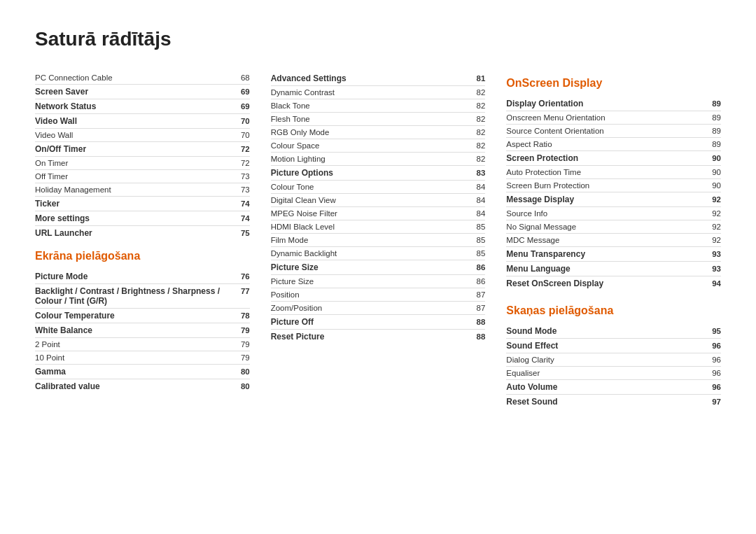 The height and width of the screenshot is (534, 756). Describe the element at coordinates (134, 78) in the screenshot. I see `row-label: PC Connection Cable` at that location.